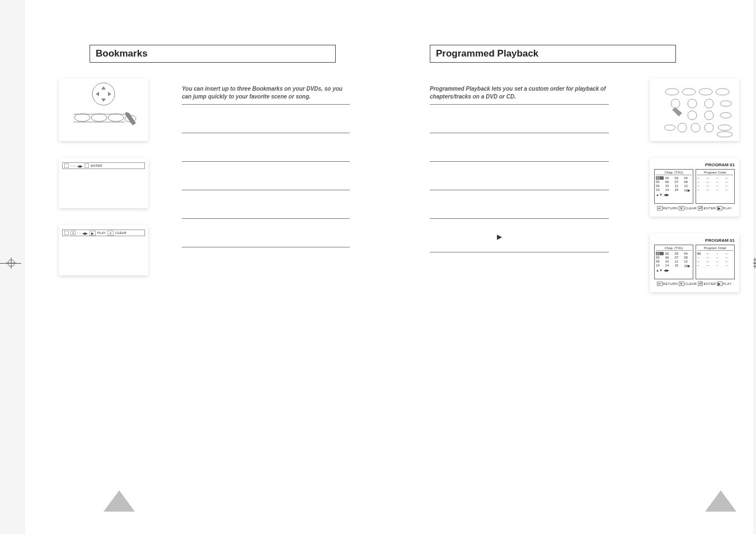 This screenshot has width=756, height=534. I want to click on section-title-programmed: Programmed Playback, so click(553, 54).